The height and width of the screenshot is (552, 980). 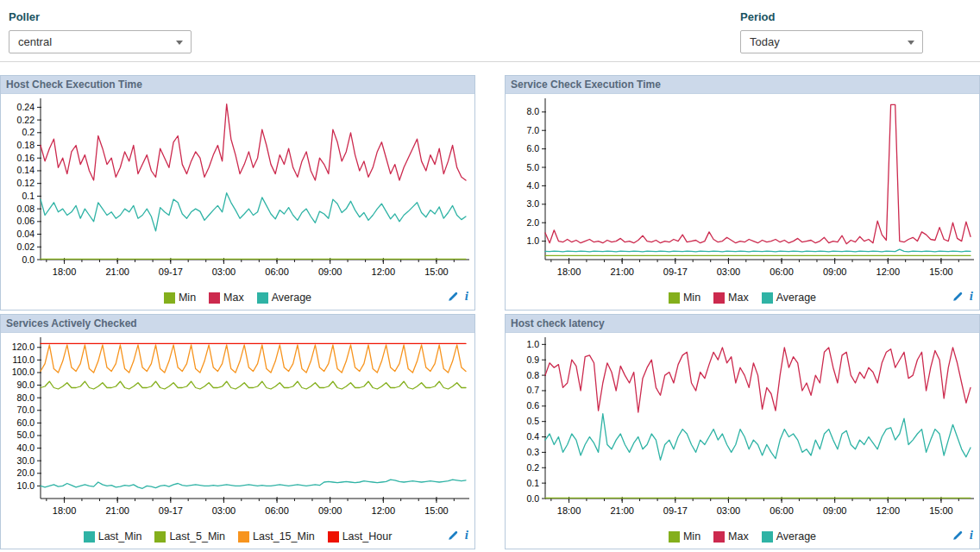 What do you see at coordinates (832, 41) in the screenshot?
I see `period-select: Today` at bounding box center [832, 41].